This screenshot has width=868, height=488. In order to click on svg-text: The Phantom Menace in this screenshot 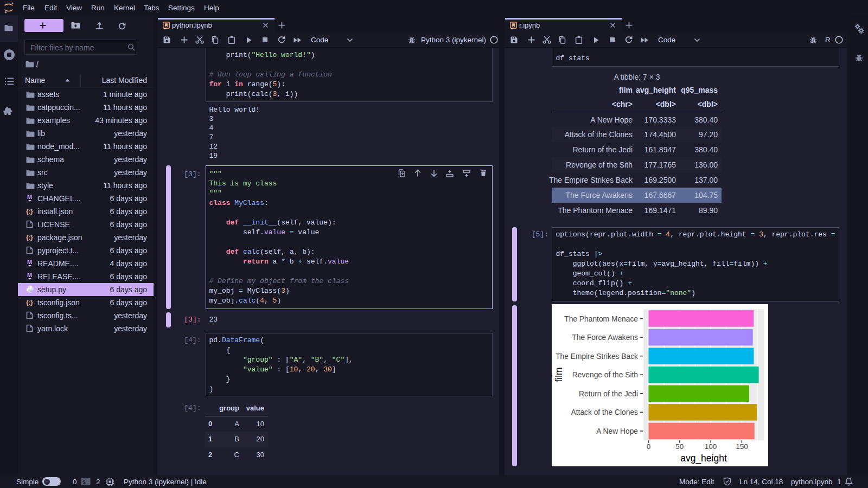, I will do `click(601, 319)`.